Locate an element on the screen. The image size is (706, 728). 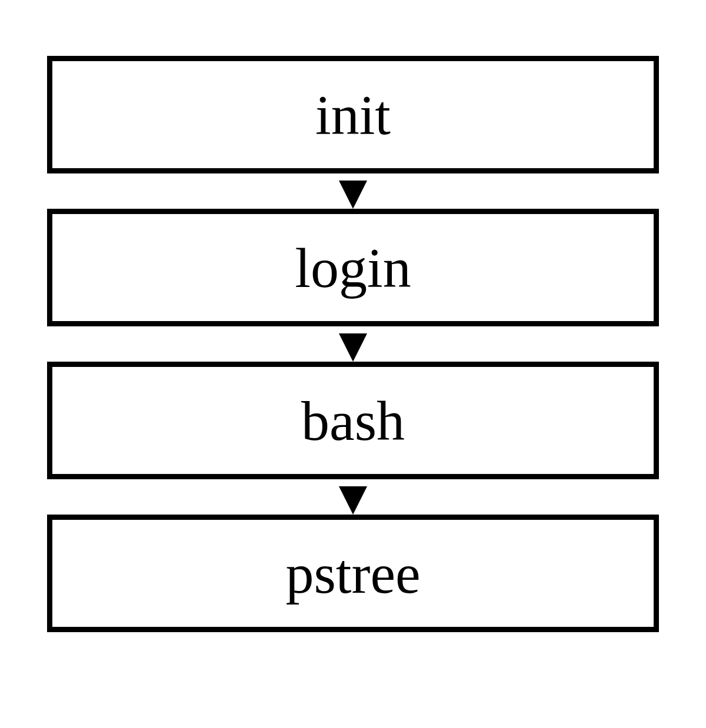
process-label: bash is located at coordinates (353, 421).